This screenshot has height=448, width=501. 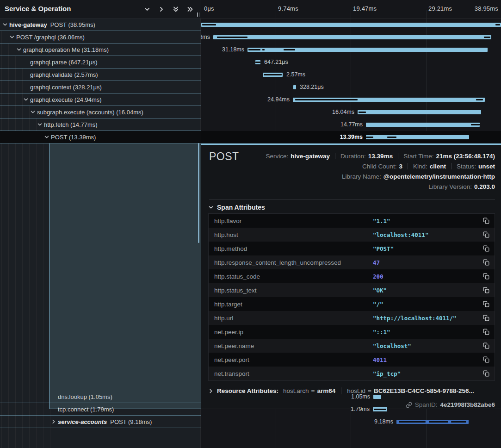 What do you see at coordinates (190, 9) in the screenshot?
I see `chevrons-right-icon` at bounding box center [190, 9].